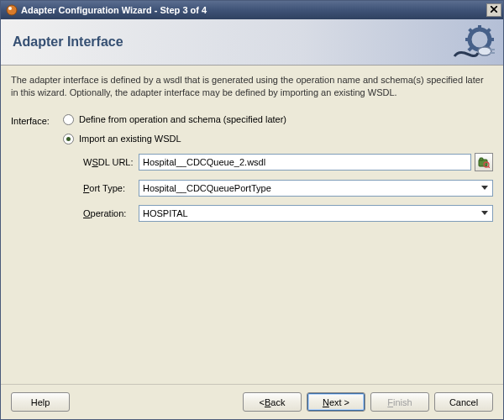 Image resolution: width=504 pixels, height=420 pixels. What do you see at coordinates (130, 139) in the screenshot?
I see `radio-import-label: Import an existing WSDL` at bounding box center [130, 139].